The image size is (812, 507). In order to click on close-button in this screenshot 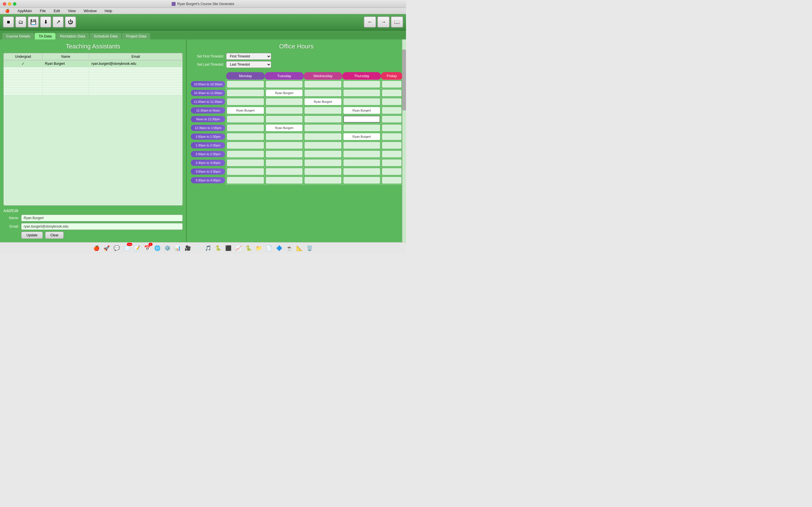, I will do `click(4, 4)`.